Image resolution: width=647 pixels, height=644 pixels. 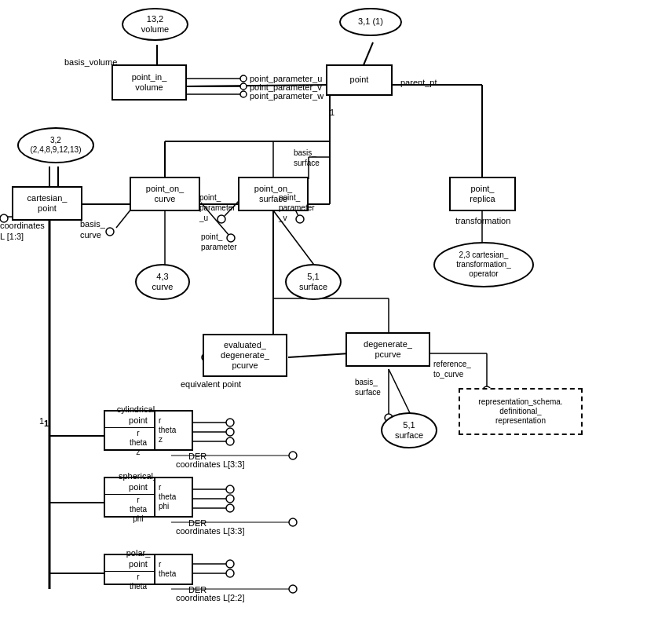 I want to click on curve-ellipse: 4,3 curve, so click(x=163, y=282).